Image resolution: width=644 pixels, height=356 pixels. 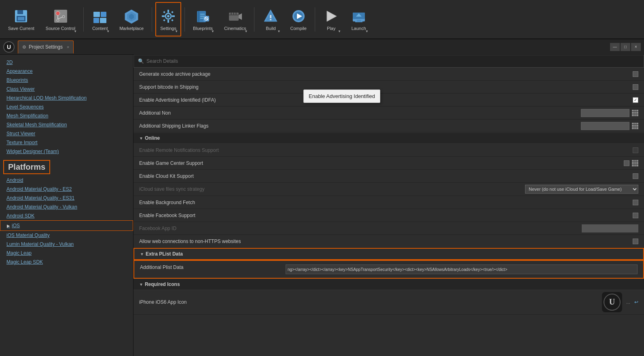 I want to click on generate-xcode-label: Generate xcode archive package, so click(x=386, y=74).